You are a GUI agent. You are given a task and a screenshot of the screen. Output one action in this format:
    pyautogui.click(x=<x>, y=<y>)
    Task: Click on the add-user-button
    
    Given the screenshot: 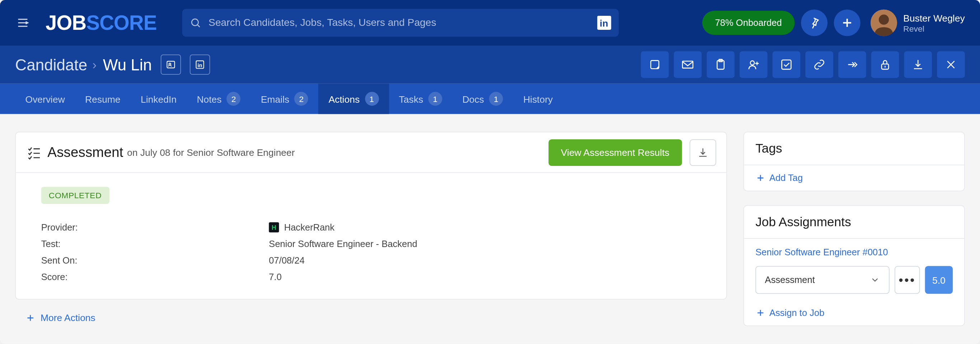 What is the action you would take?
    pyautogui.click(x=754, y=65)
    